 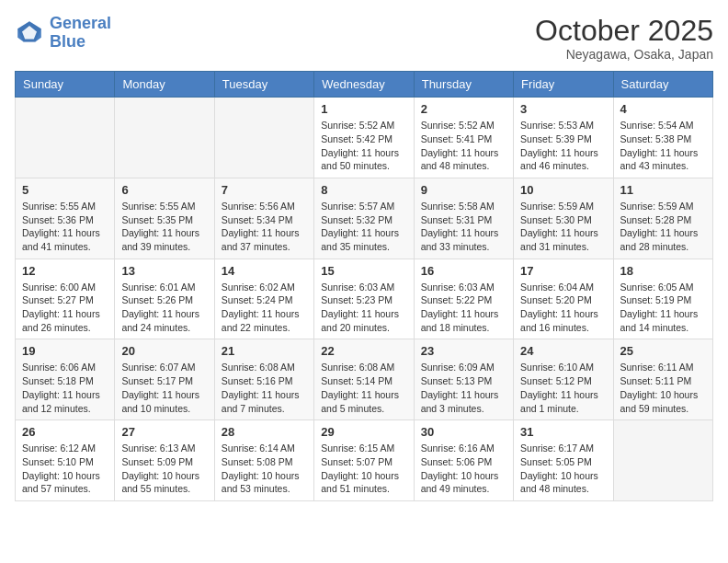 What do you see at coordinates (64, 270) in the screenshot?
I see `day-number: 12` at bounding box center [64, 270].